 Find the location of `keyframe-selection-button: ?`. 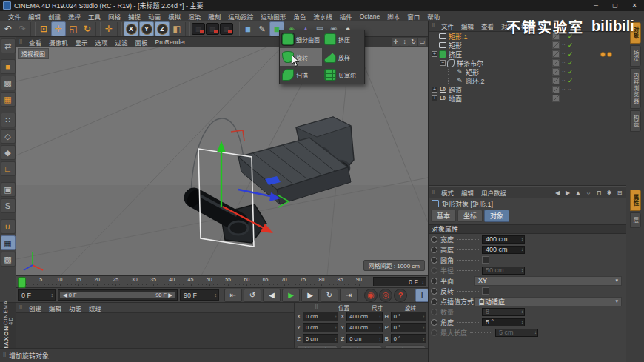

keyframe-selection-button: ? is located at coordinates (400, 295).